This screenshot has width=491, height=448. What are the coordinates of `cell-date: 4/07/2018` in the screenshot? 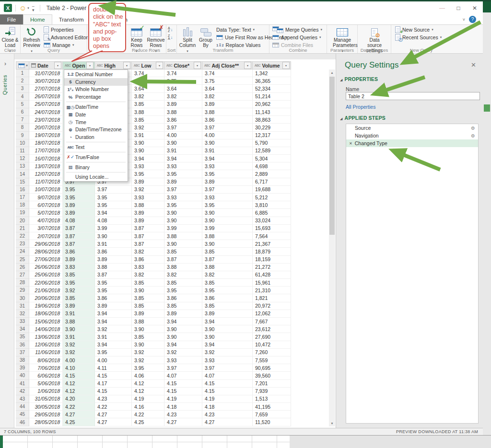 It's located at (46, 221).